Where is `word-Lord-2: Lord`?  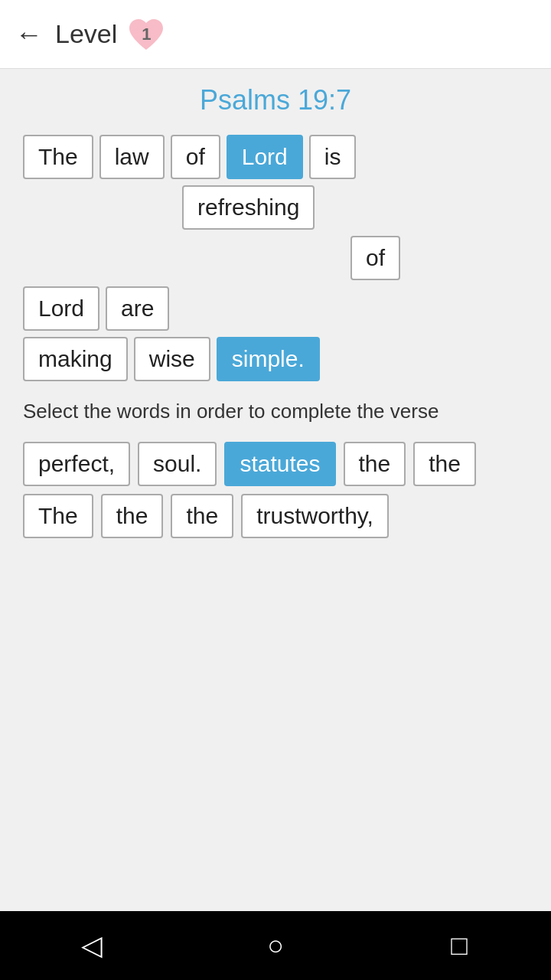 word-Lord-2: Lord is located at coordinates (61, 309).